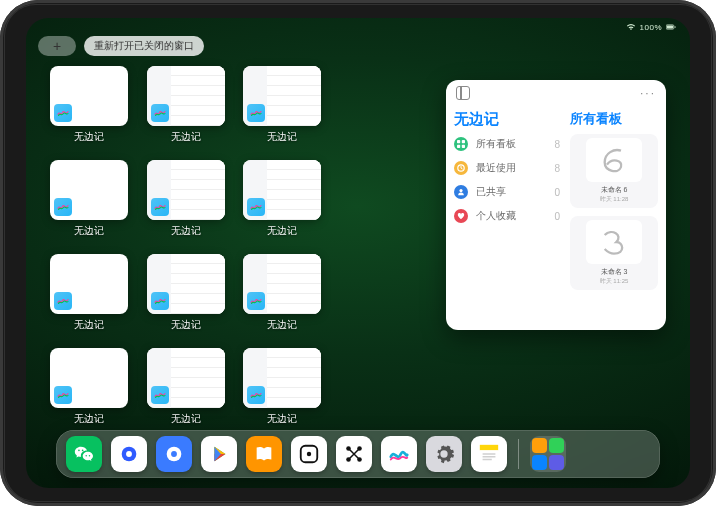 This screenshot has height=506, width=716. Describe the element at coordinates (489, 454) in the screenshot. I see `dock-app-notes` at that location.